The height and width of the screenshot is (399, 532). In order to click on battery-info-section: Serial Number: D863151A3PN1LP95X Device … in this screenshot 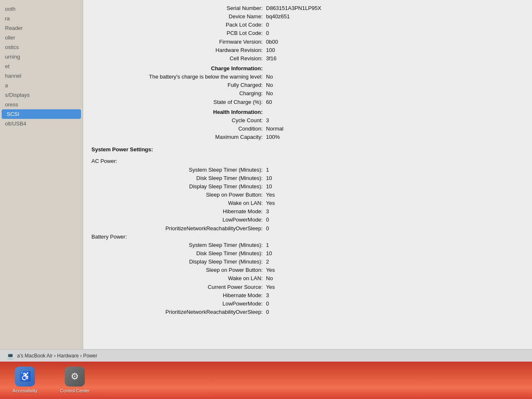, I will do `click(305, 33)`.